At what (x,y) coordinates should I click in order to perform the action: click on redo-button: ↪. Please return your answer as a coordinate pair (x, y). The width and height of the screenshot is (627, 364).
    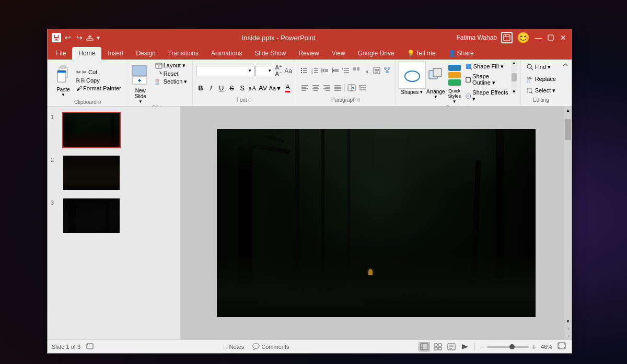
    Looking at the image, I should click on (79, 38).